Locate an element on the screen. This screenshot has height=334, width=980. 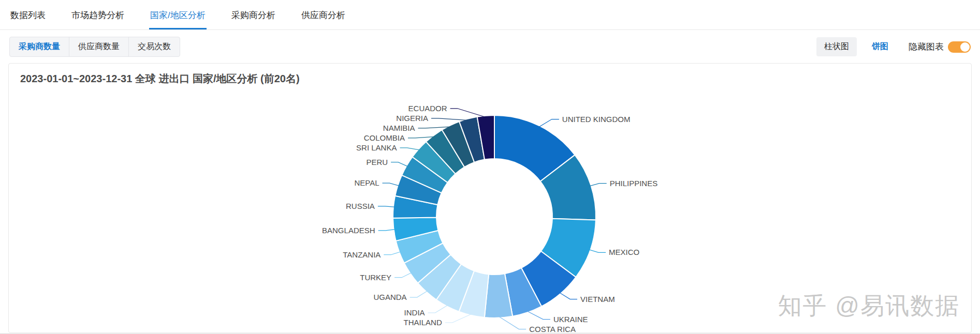
pie-label: COLOMBIA is located at coordinates (384, 138).